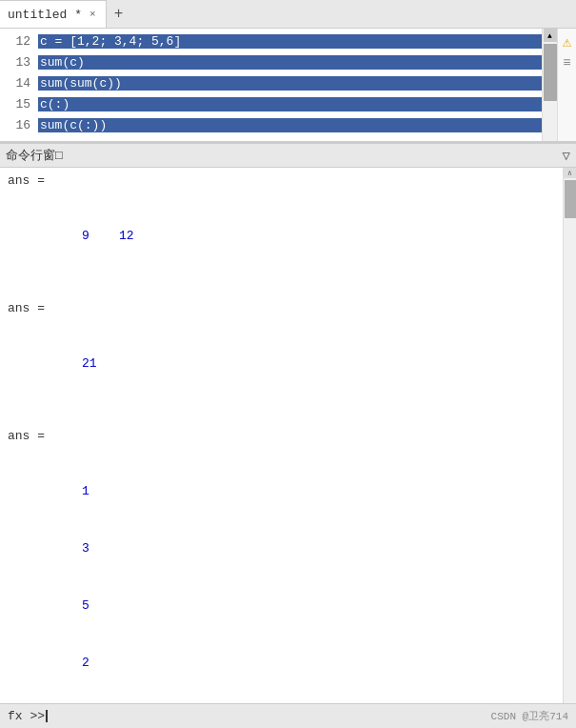 The height and width of the screenshot is (728, 576). What do you see at coordinates (282, 236) in the screenshot?
I see `output-row-1: 9 12` at bounding box center [282, 236].